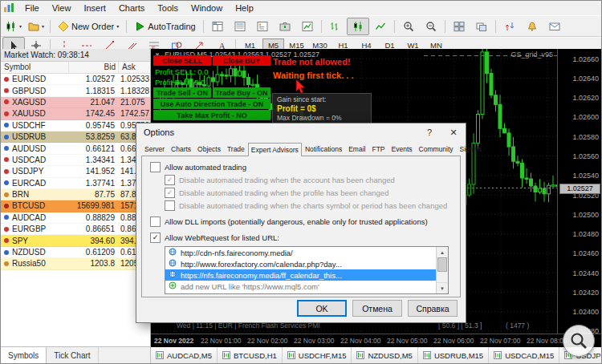 The image size is (602, 364). What do you see at coordinates (429, 132) in the screenshot?
I see `dialog-help-button: ?` at bounding box center [429, 132].